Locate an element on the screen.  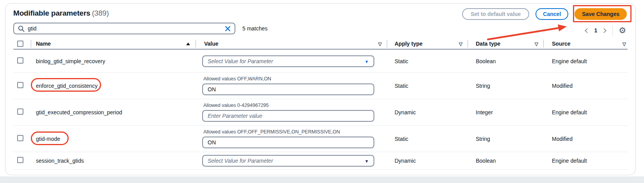
parameter-name: enforce_gtid_consistency is located at coordinates (113, 86).